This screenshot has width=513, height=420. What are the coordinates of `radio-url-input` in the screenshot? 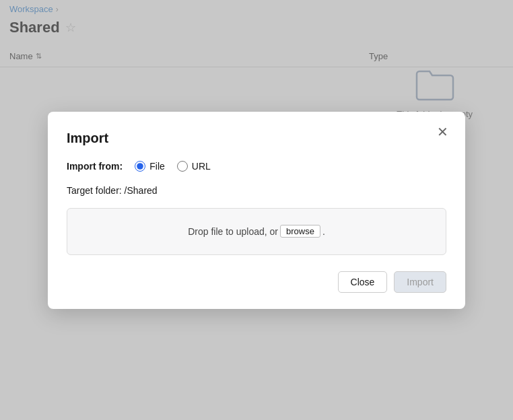 It's located at (182, 166).